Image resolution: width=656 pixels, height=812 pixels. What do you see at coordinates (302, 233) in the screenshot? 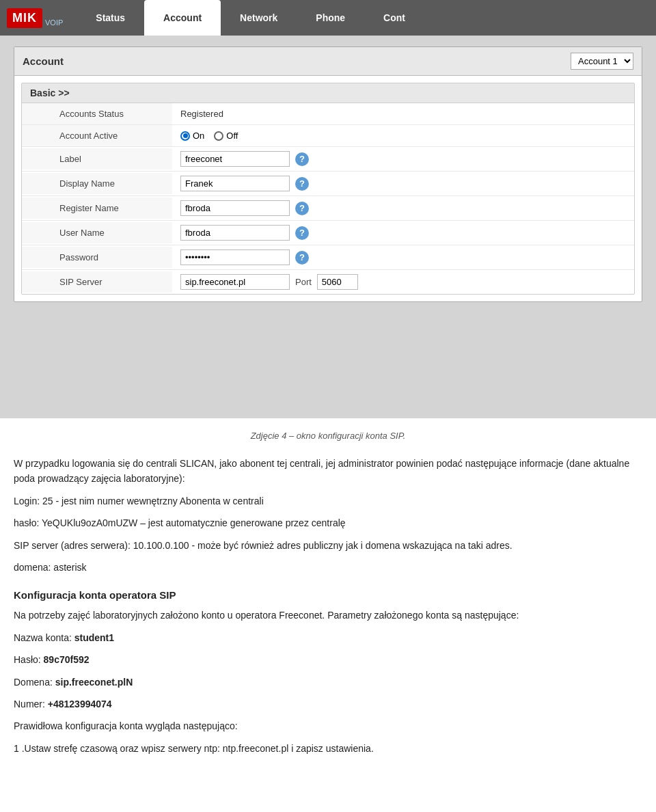
I see `user-name-help-icon: ?` at bounding box center [302, 233].